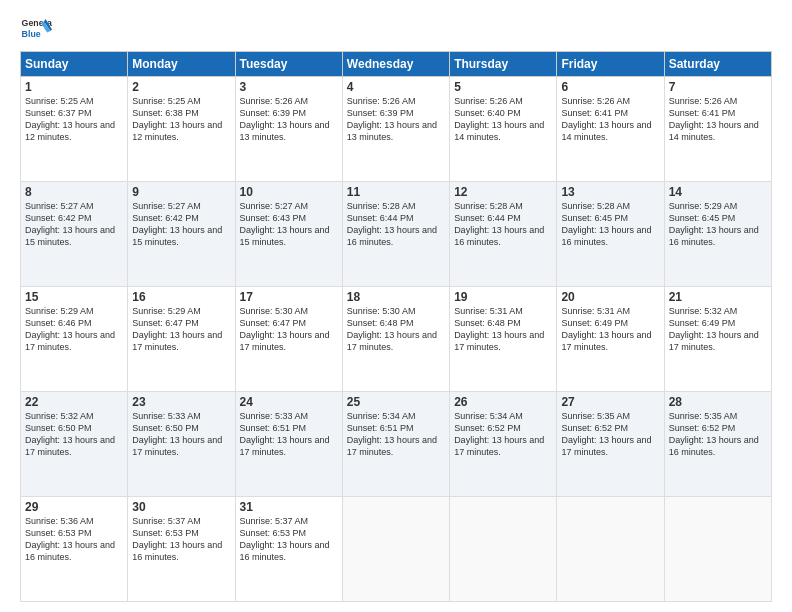  I want to click on calendar-day-8: 8Sunrise: 5:27 AMSunset: 6:42 PMDaylight…, so click(74, 234).